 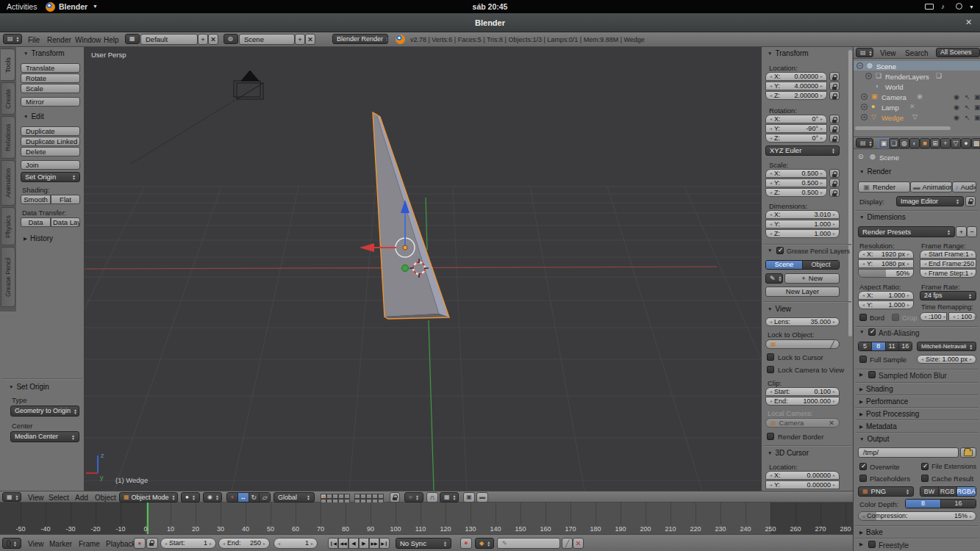 I want to click on power-tray-icon, so click(x=959, y=6).